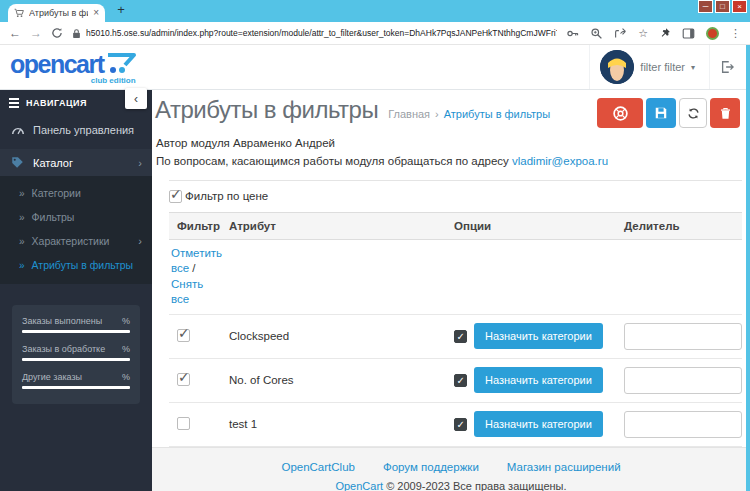  Describe the element at coordinates (620, 113) in the screenshot. I see `help-button` at that location.